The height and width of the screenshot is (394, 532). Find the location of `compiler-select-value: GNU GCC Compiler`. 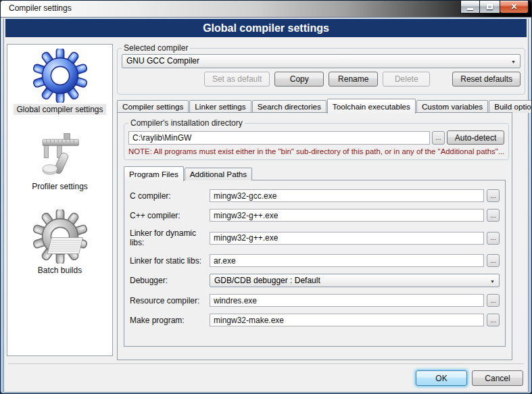

compiler-select-value: GNU GCC Compiler is located at coordinates (163, 61).